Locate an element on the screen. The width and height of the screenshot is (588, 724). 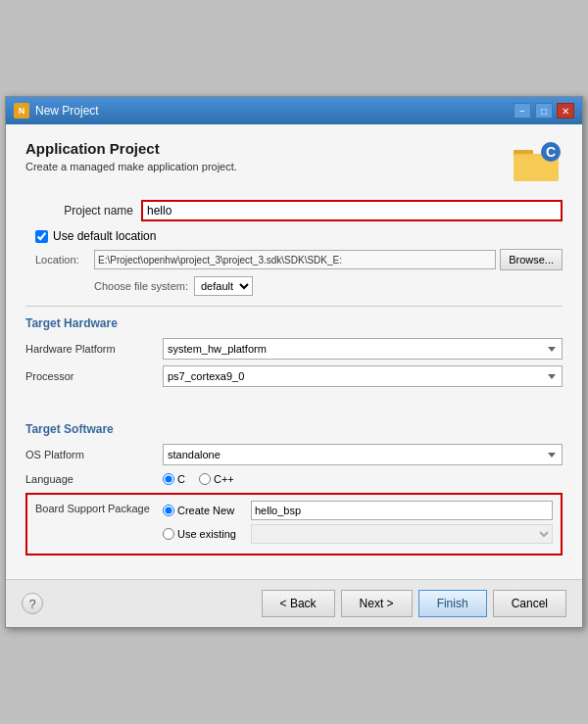
os-platform-label: OS Platform is located at coordinates (94, 455).